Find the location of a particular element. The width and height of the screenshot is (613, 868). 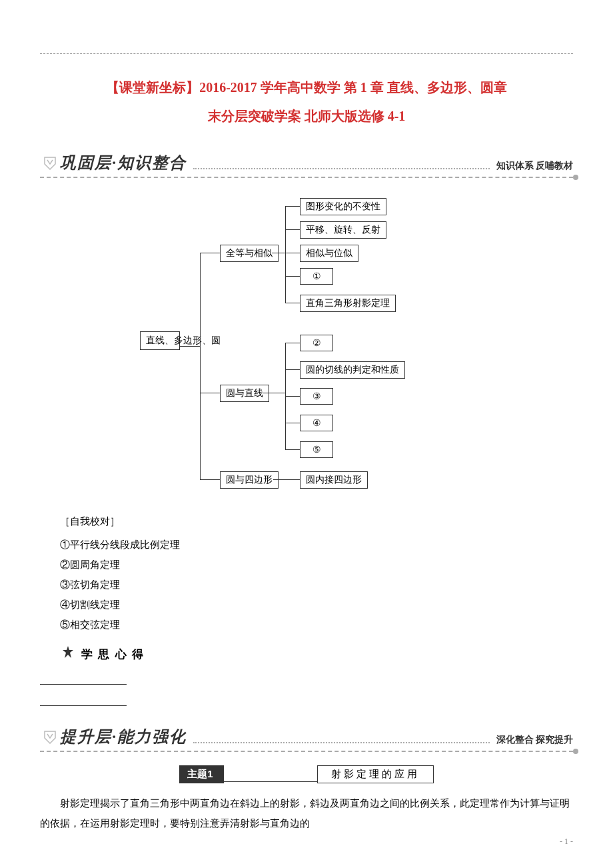

answer-item-1: ①平行线分线段成比例定理 is located at coordinates (316, 545).